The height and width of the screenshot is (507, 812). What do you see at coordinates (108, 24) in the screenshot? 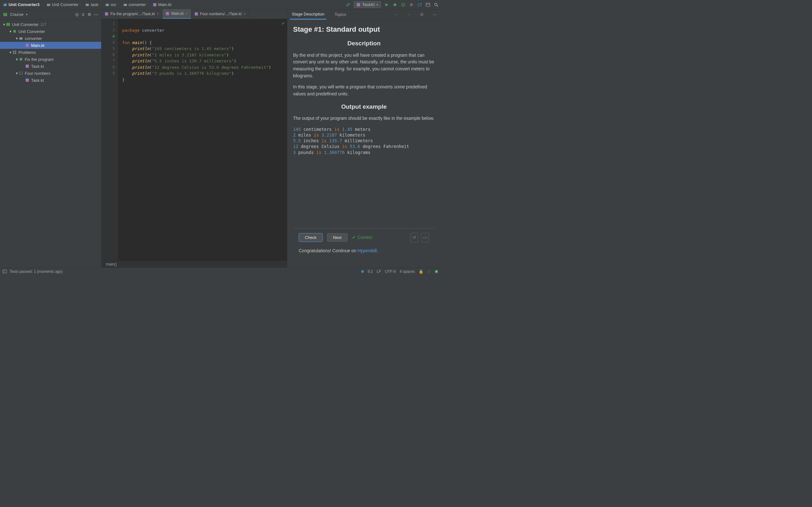
I see `line-number: 1` at bounding box center [108, 24].